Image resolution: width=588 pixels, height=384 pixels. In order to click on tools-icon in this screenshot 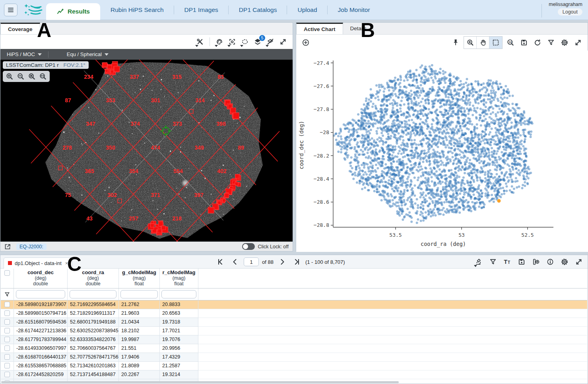, I will do `click(200, 42)`.